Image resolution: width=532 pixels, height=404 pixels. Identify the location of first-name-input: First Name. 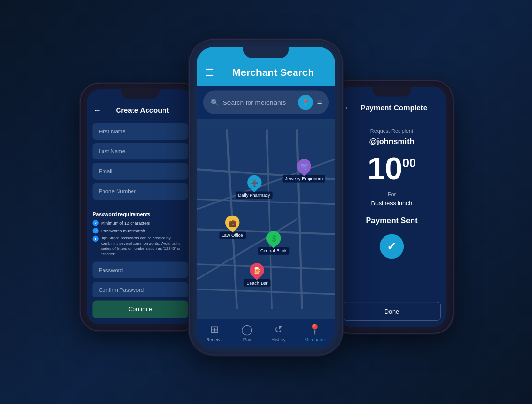
(140, 131).